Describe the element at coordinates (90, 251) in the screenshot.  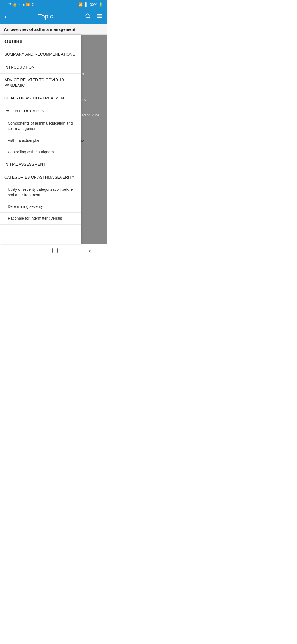
I see `system-back-icon: <` at that location.